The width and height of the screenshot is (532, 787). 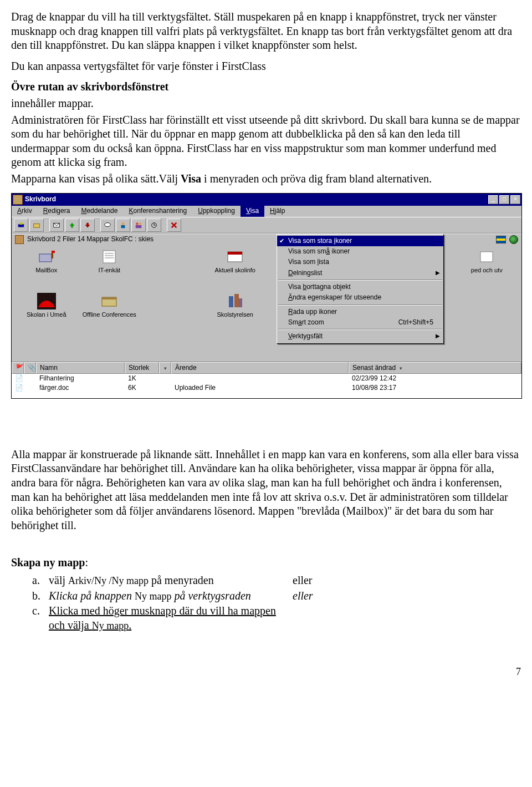 I want to click on paragraph-folders: Alla mappar är konstruerade på liknande …, so click(x=266, y=490).